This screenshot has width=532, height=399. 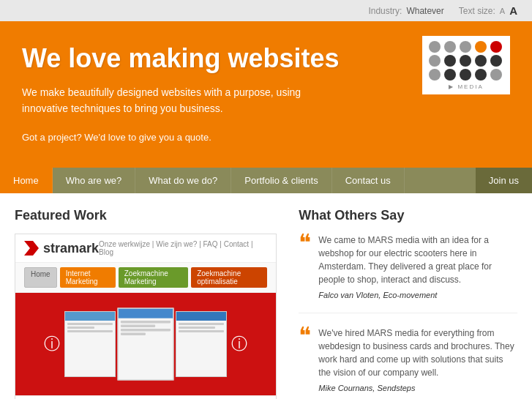 What do you see at coordinates (502, 11) in the screenshot?
I see `textsize-small-button: A` at bounding box center [502, 11].